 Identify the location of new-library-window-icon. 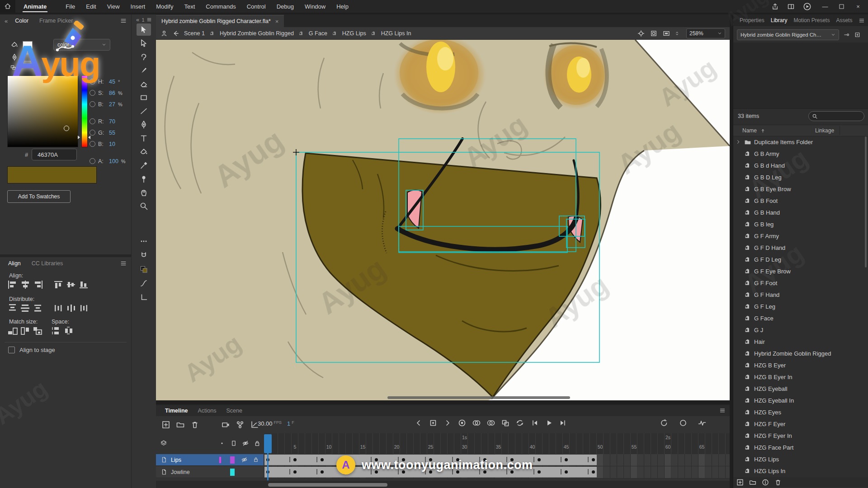
(857, 35).